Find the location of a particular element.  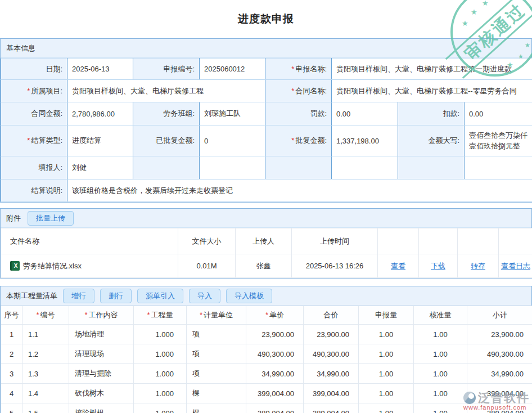

decl-no-label: 申报编号: is located at coordinates (166, 69).